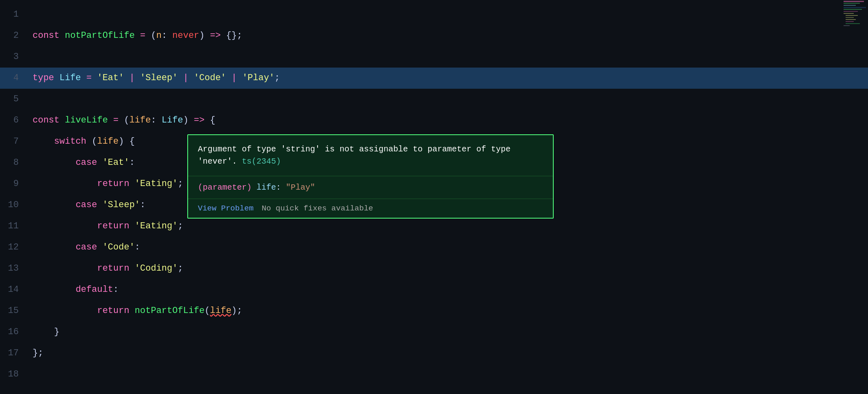  I want to click on line-content-14: default:, so click(73, 290).